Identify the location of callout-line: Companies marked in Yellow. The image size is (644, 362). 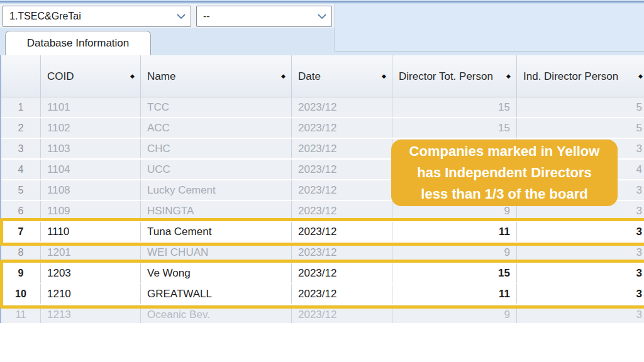
(504, 151).